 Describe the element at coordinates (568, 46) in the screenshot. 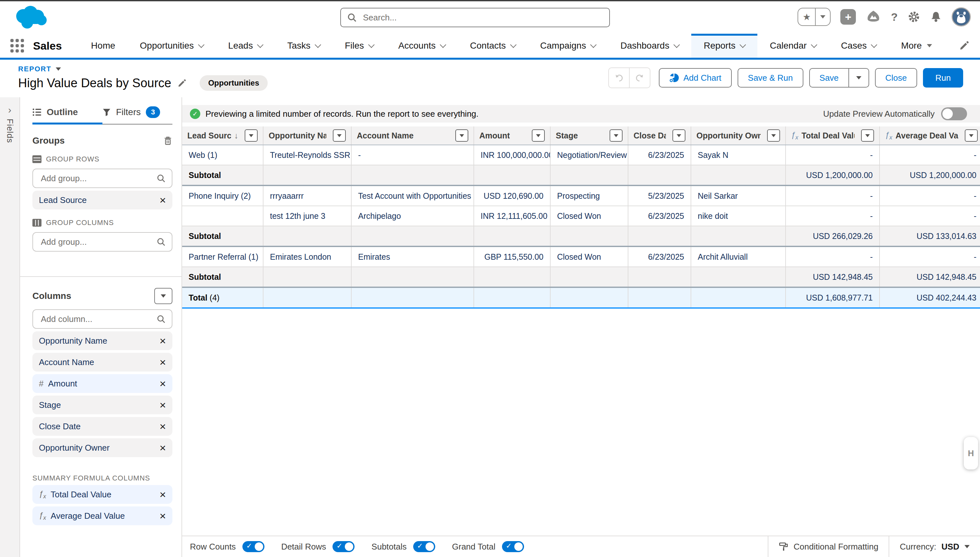

I see `nav-tab-campaigns: Campaigns` at that location.